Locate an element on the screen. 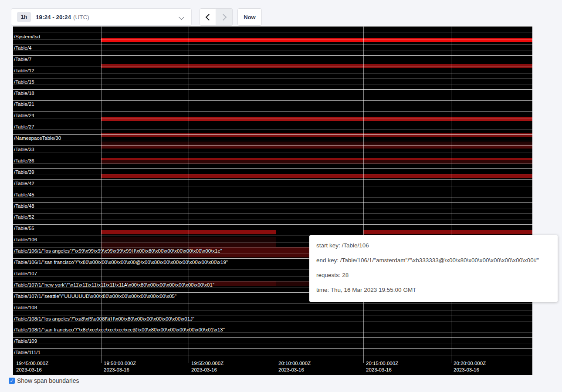  show-span-boundaries-label: Show span boundaries is located at coordinates (48, 381).